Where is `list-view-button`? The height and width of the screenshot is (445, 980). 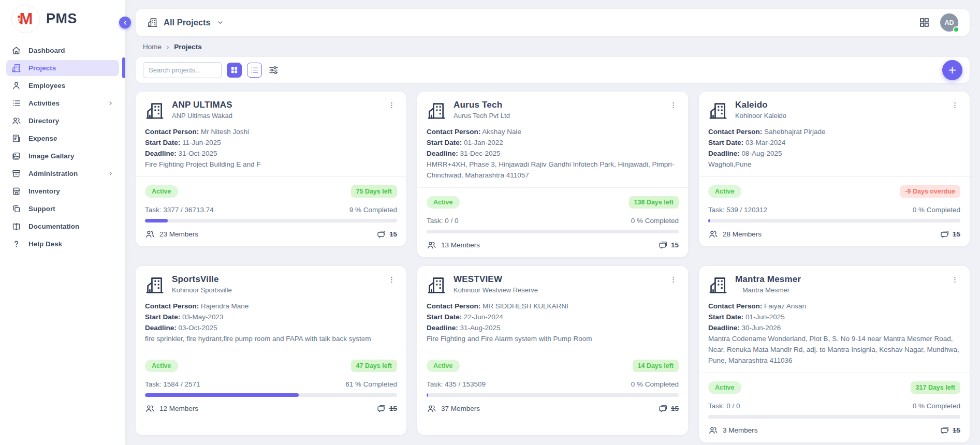 list-view-button is located at coordinates (255, 70).